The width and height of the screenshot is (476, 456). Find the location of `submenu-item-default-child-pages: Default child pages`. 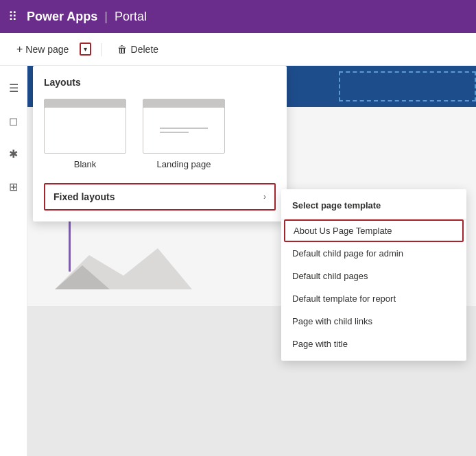

submenu-item-default-child-pages: Default child pages is located at coordinates (374, 276).